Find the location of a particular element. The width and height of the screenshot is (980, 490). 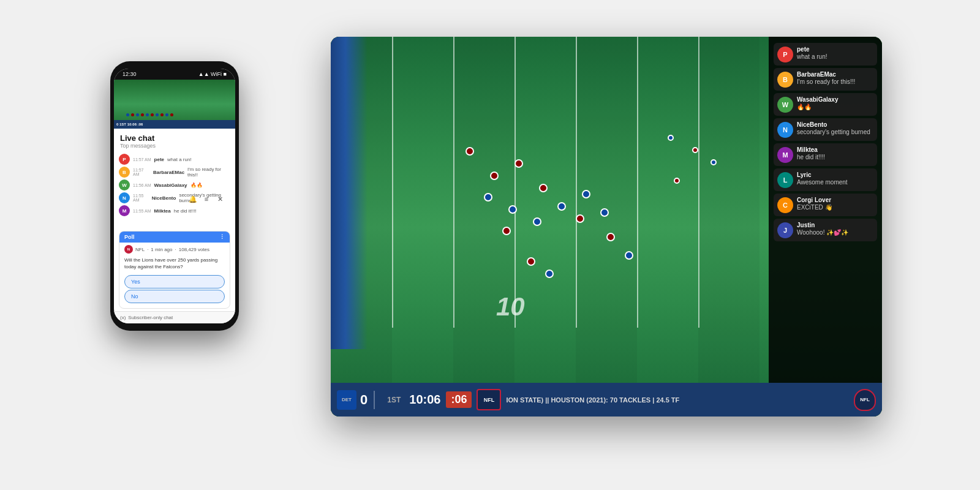

field-left-zone is located at coordinates (349, 193).